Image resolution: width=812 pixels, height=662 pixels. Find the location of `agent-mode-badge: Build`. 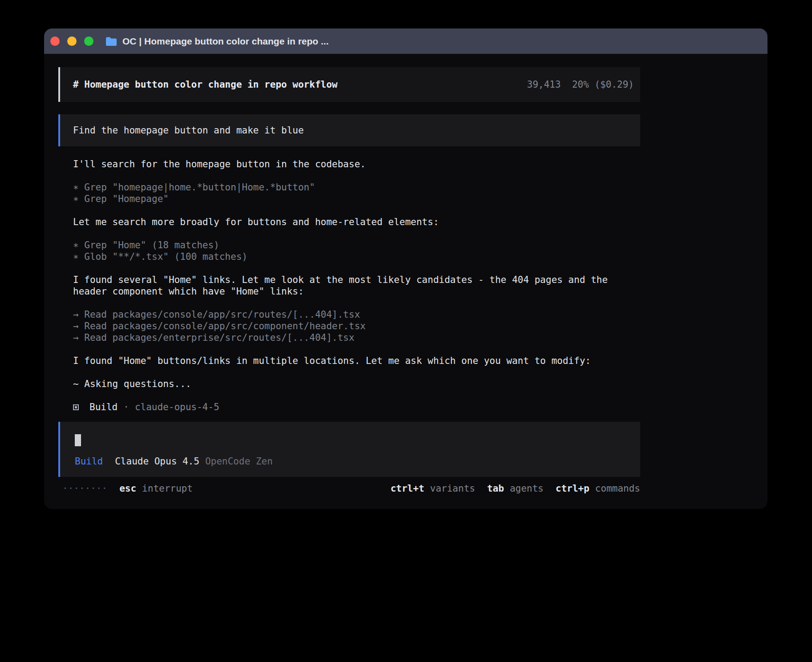

agent-mode-badge: Build is located at coordinates (89, 461).